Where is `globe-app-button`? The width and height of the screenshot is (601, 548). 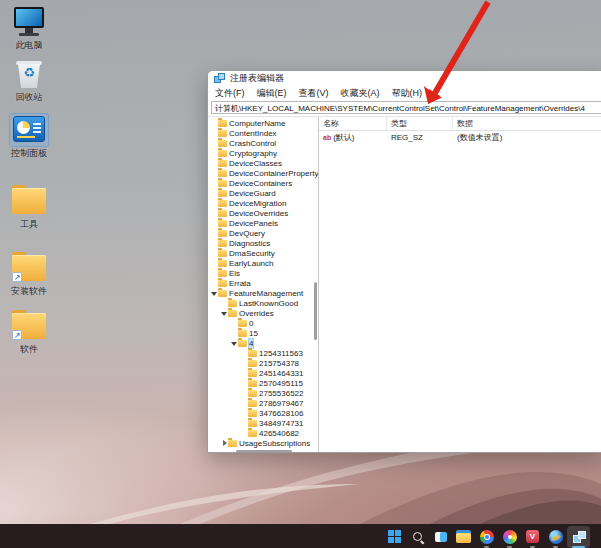
globe-app-button is located at coordinates (556, 537).